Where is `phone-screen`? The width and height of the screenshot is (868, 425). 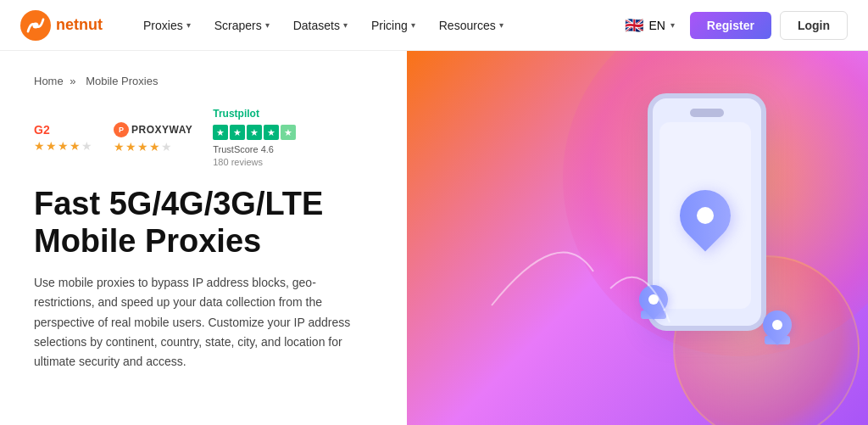 phone-screen is located at coordinates (705, 215).